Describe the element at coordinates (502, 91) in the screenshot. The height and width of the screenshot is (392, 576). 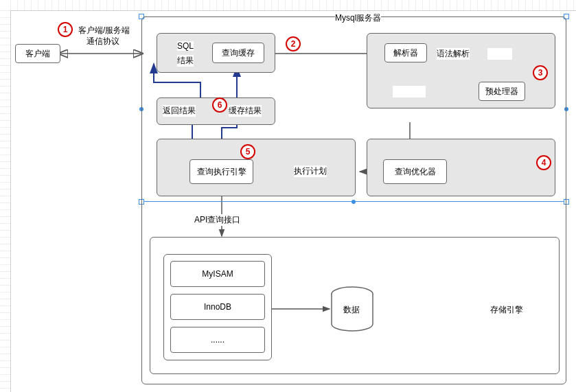
I see `preprocessor-box: 预处理器` at that location.